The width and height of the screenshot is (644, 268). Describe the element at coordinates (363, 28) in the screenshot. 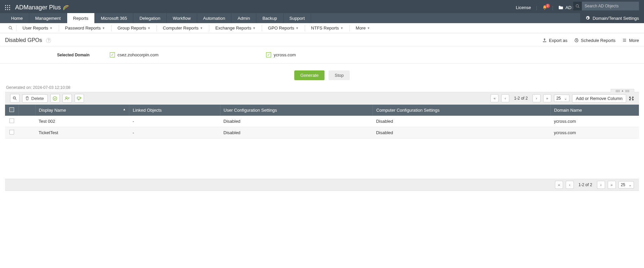

I see `subnav-more: More▼` at that location.